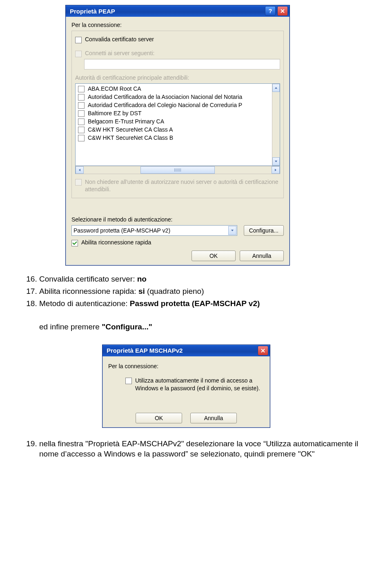 Image resolution: width=392 pixels, height=575 pixels. I want to click on configure-button: Configura..., so click(264, 230).